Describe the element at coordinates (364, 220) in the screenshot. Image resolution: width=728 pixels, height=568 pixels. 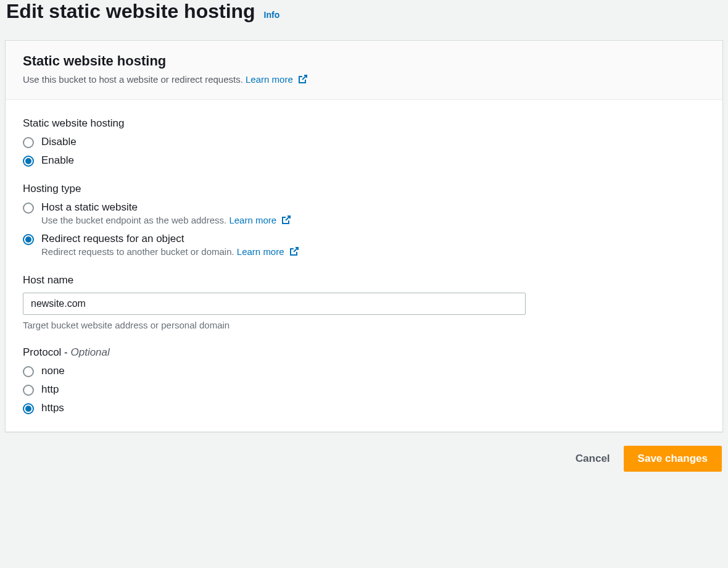
I see `hosting-type-group: Hosting type Host a static website Use t…` at that location.